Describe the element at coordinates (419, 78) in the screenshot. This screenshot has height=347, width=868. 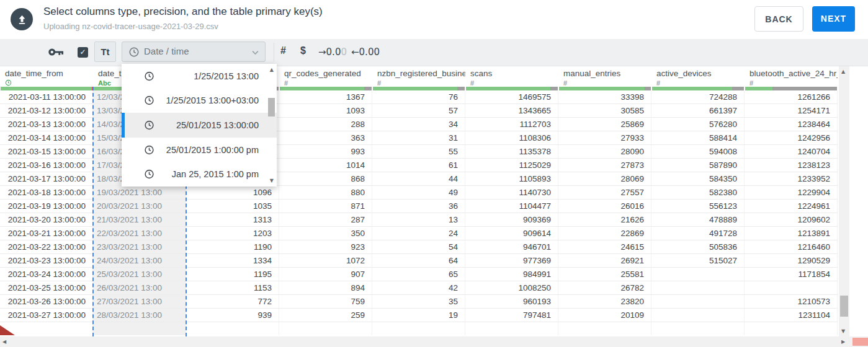
I see `column-header-nzbn_registered_busine: nzbn_registered_busine#` at that location.